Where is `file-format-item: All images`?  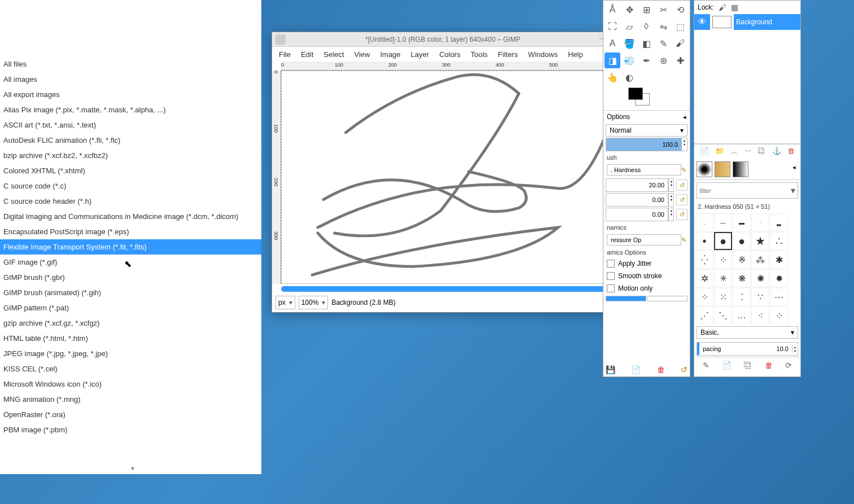
file-format-item: All images is located at coordinates (131, 79).